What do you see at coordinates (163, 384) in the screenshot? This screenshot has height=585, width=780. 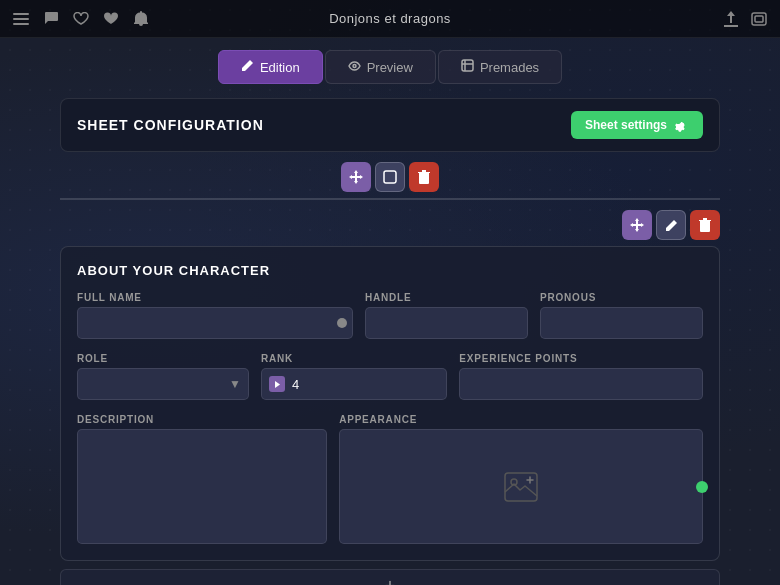 I see `role-select` at bounding box center [163, 384].